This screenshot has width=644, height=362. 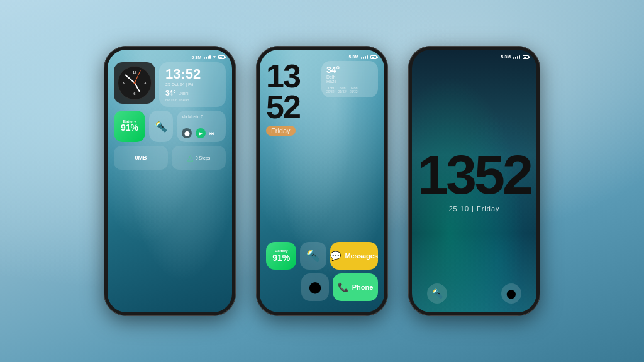 I want to click on p2-battery-value: 91%, so click(x=281, y=258).